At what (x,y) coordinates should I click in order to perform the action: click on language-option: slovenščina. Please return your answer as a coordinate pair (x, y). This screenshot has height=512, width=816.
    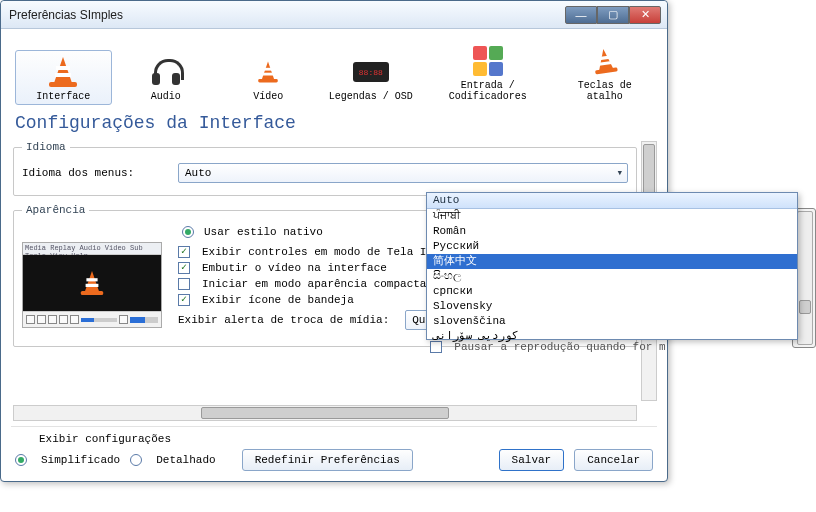
    Looking at the image, I should click on (612, 322).